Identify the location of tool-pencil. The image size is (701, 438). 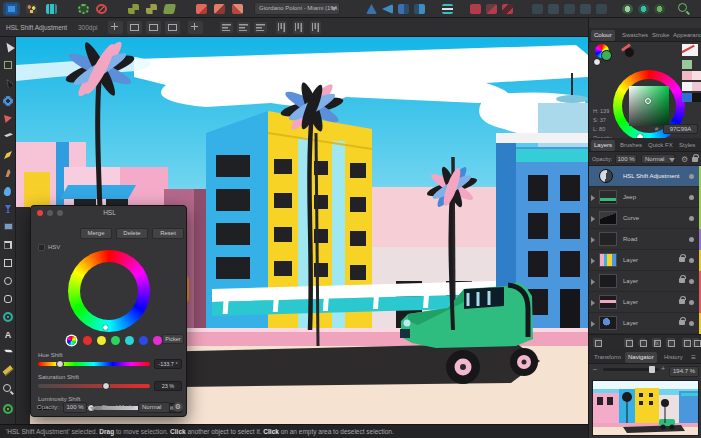
(8, 155).